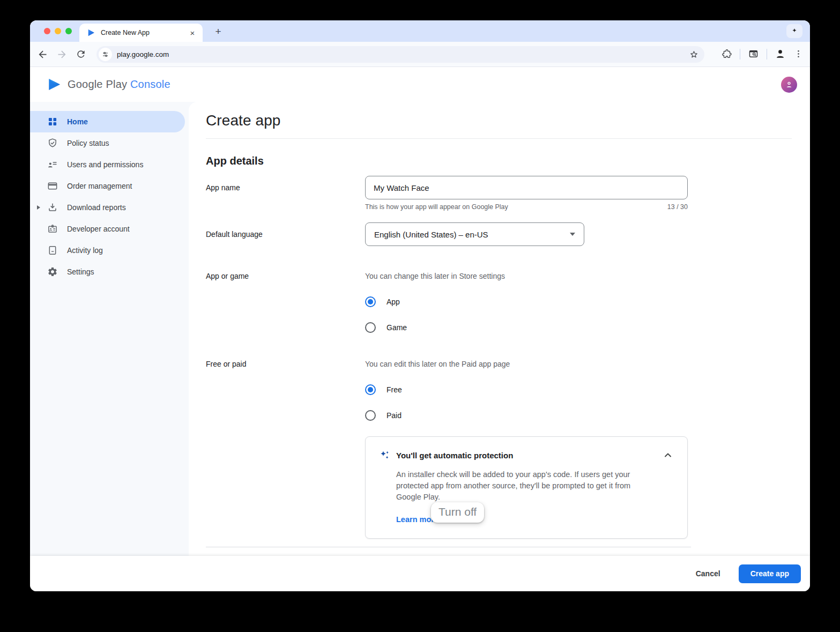 The height and width of the screenshot is (632, 840). What do you see at coordinates (58, 31) in the screenshot?
I see `traffic-lights` at bounding box center [58, 31].